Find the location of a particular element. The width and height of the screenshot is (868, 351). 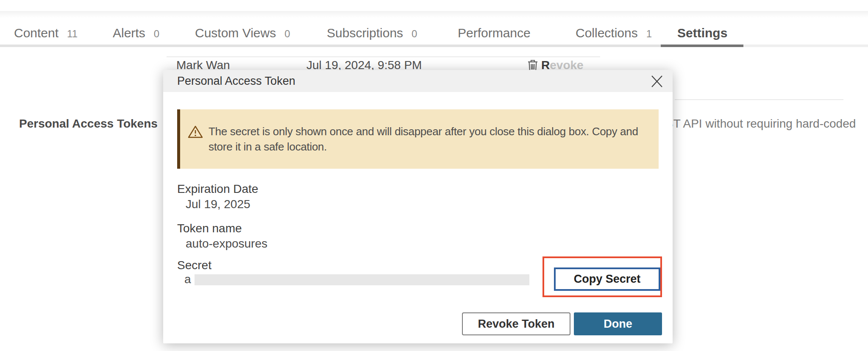

tab-label: Performance is located at coordinates (494, 33).